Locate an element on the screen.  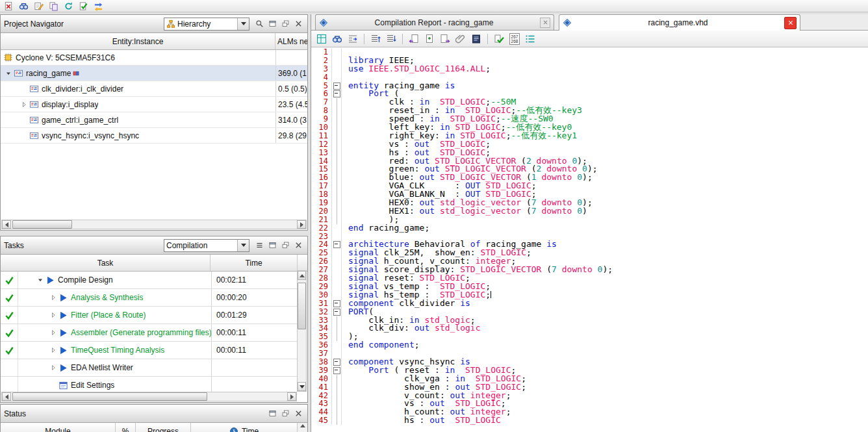
code-line: 45 hs : out STD_LOGIC is located at coordinates (590, 421).